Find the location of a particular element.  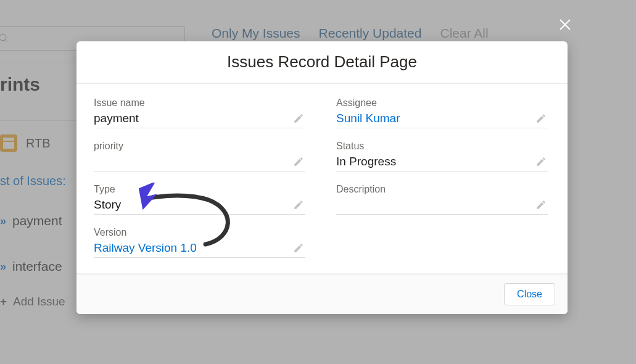

assignee-link: Sunil Kumar is located at coordinates (368, 118).